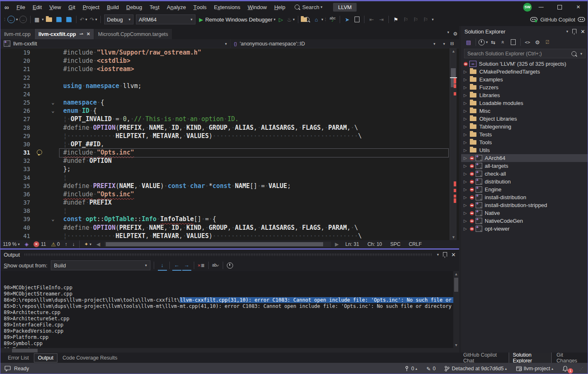 The width and height of the screenshot is (588, 374). Describe the element at coordinates (21, 7) in the screenshot. I see `menu-file: File` at that location.